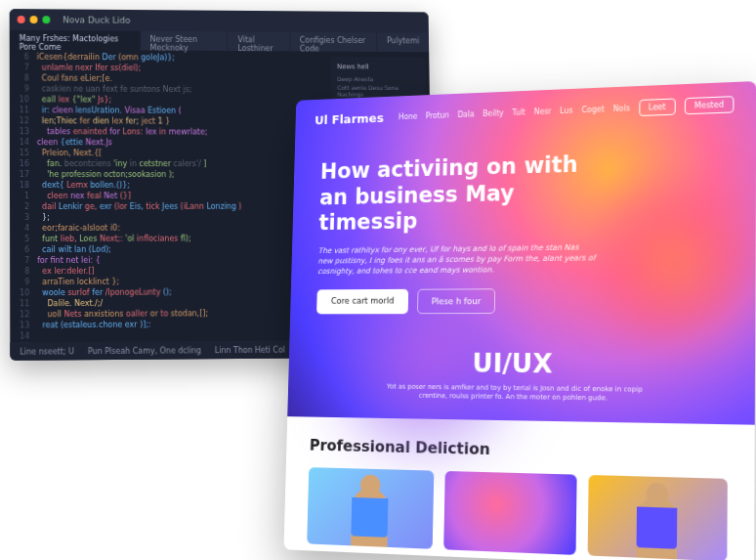 Image resolution: width=756 pixels, height=560 pixels. What do you see at coordinates (46, 20) in the screenshot?
I see `maximize-icon` at bounding box center [46, 20].